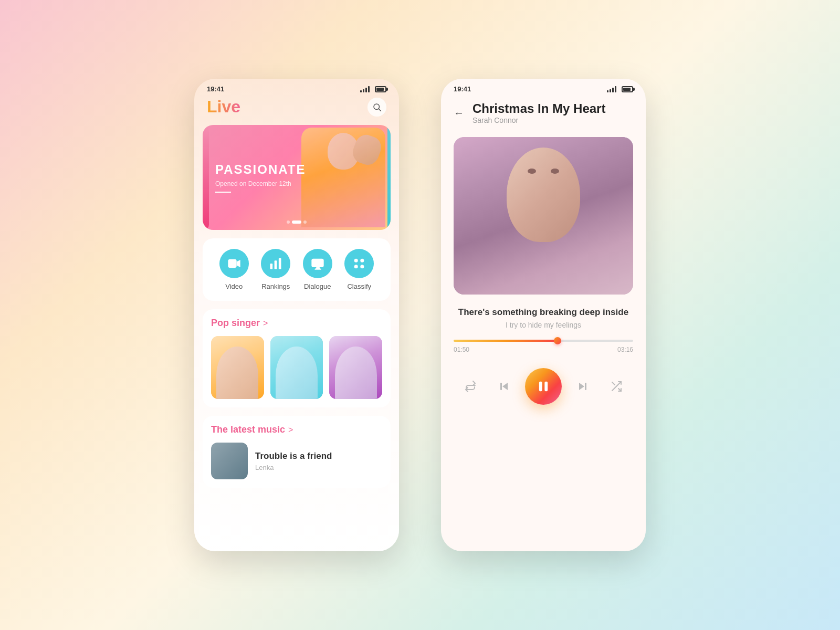 This screenshot has height=630, width=840. I want to click on shuffle-button, so click(616, 386).